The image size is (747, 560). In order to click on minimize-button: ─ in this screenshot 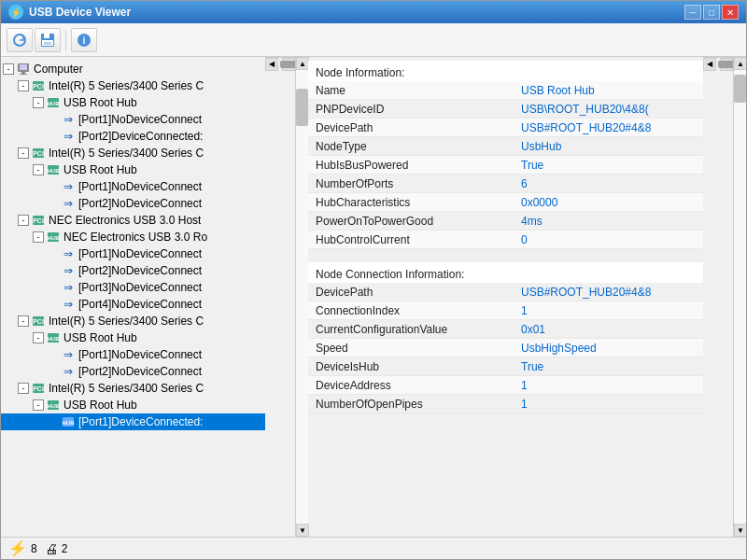, I will do `click(693, 12)`.